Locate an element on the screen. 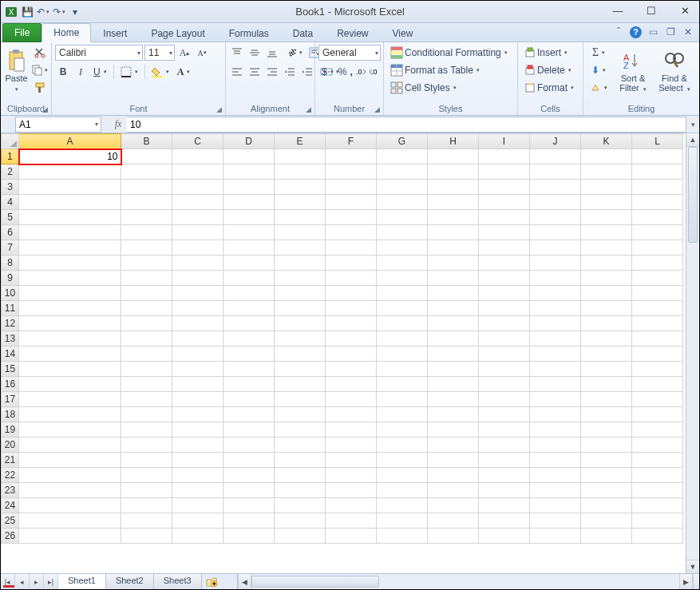  sort-filter-button: AZ Sort & Filter ▾ is located at coordinates (633, 71).